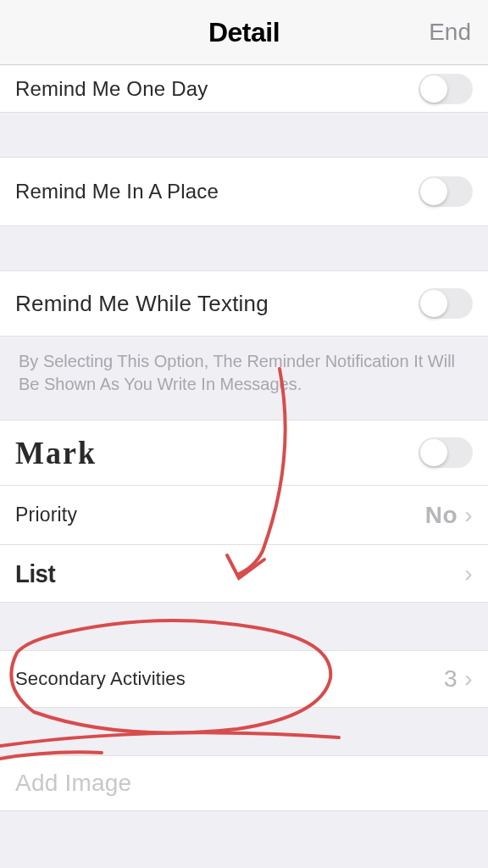 The width and height of the screenshot is (488, 868). What do you see at coordinates (73, 783) in the screenshot?
I see `add-image-label: Add Image` at bounding box center [73, 783].